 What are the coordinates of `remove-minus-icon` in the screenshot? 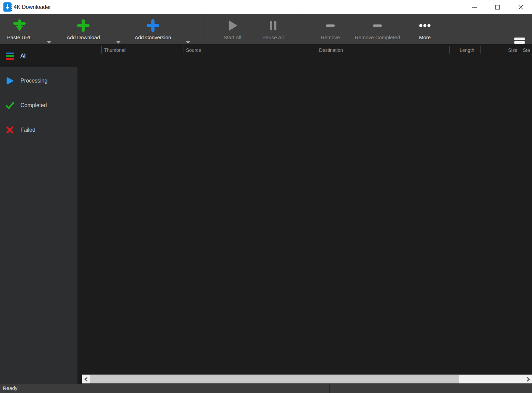 It's located at (330, 26).